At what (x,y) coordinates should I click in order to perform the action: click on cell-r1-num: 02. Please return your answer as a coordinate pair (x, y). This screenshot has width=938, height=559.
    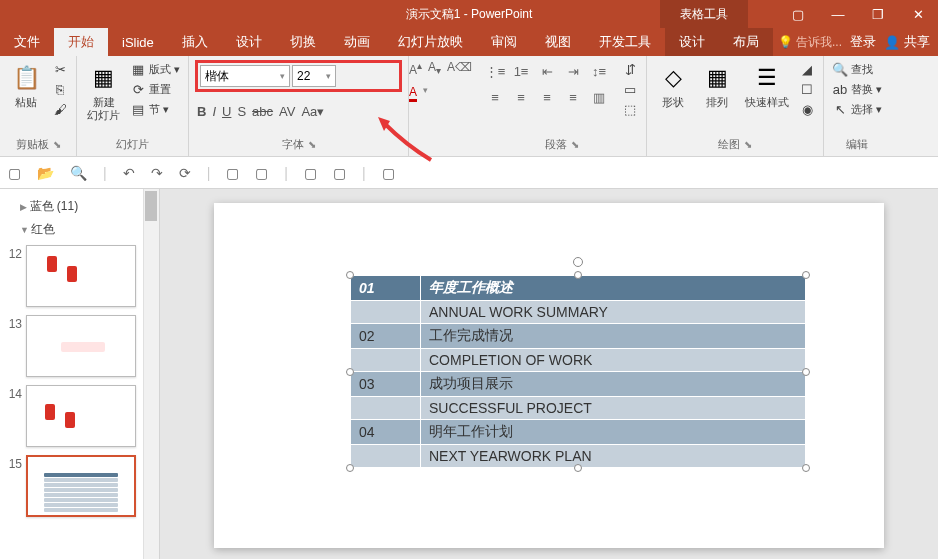
    Looking at the image, I should click on (386, 336).